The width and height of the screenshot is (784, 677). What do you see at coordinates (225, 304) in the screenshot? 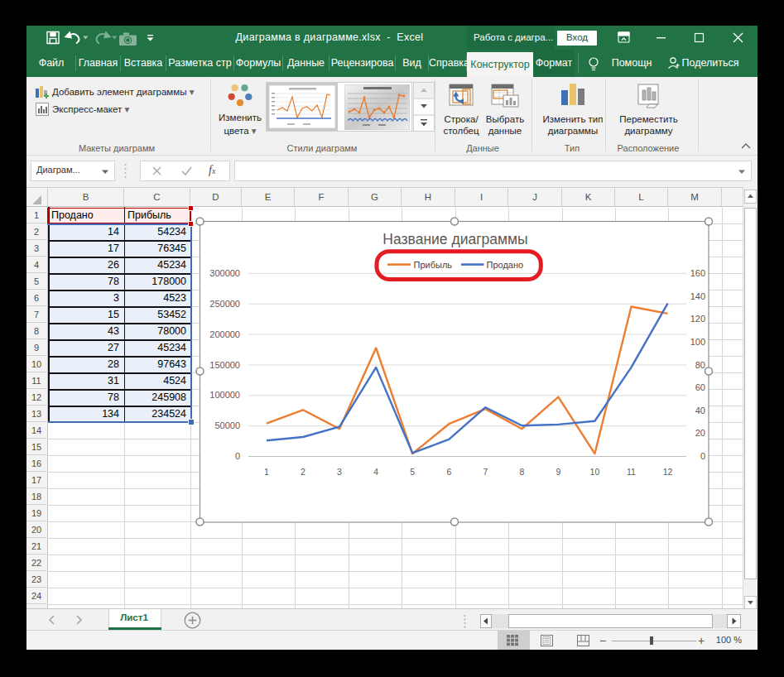
I see `svg-text: 250000` at bounding box center [225, 304].